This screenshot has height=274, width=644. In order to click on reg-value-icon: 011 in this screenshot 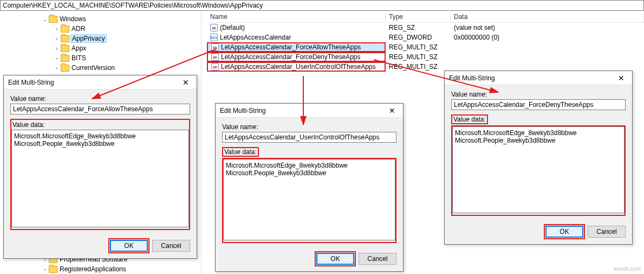, I will do `click(214, 37)`.